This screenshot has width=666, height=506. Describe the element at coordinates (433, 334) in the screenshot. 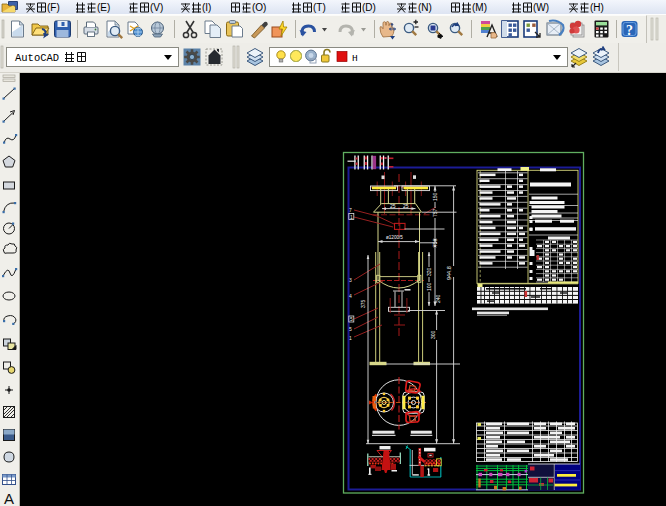

I see `svg-text: 300` at that location.